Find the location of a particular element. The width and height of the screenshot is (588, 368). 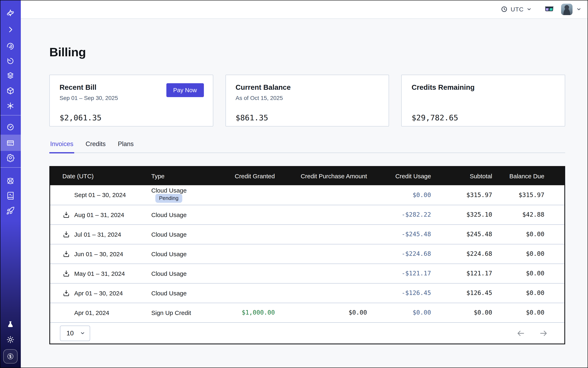

clock-icon is located at coordinates (505, 9).